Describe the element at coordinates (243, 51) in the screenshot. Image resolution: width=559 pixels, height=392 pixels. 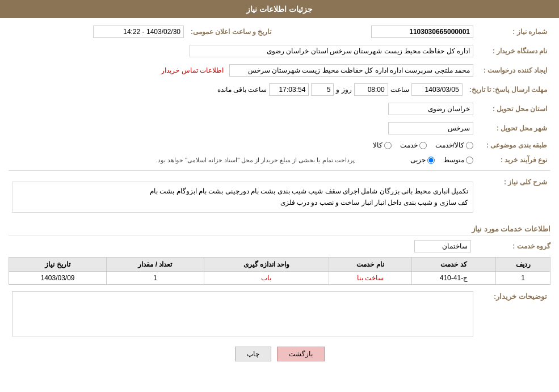
I see `nam-dastgah-value: اداره کل حفاظت محیط زیست شهرستان سرخس اس…` at that location.